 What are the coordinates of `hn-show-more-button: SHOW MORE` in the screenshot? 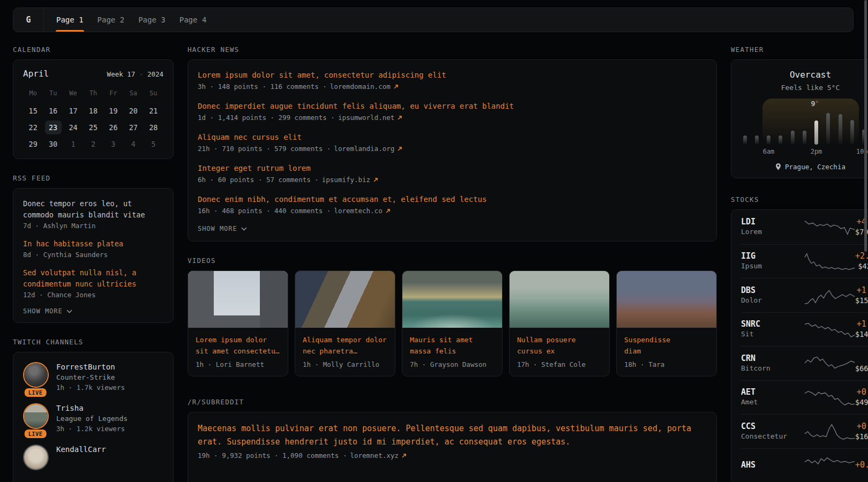 It's located at (452, 229).